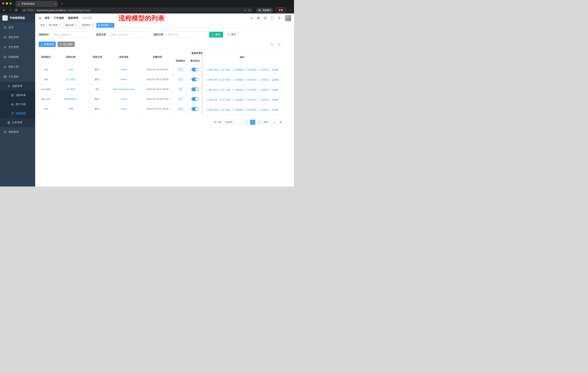  Describe the element at coordinates (272, 44) in the screenshot. I see `toggle-search-button` at that location.